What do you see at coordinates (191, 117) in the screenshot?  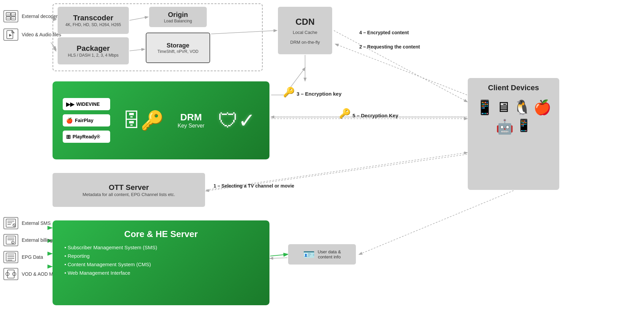 I see `drm-title: DRM` at bounding box center [191, 117].